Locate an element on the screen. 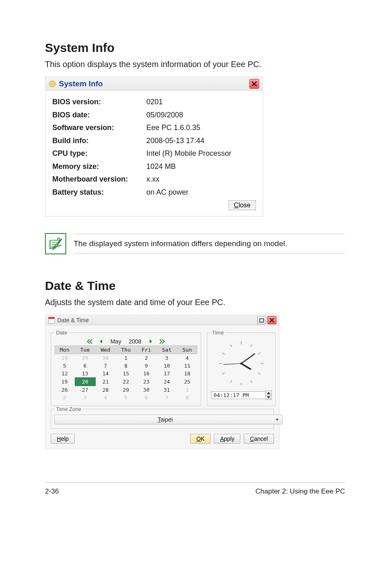 This screenshot has width=390, height=588. info-row: Software version:Eee PC 1.6.0.35 is located at coordinates (154, 128).